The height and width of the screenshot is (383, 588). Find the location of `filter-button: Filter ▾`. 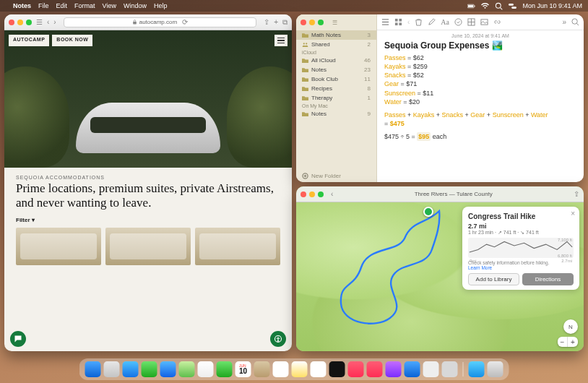

filter-button: Filter ▾ is located at coordinates (148, 223).